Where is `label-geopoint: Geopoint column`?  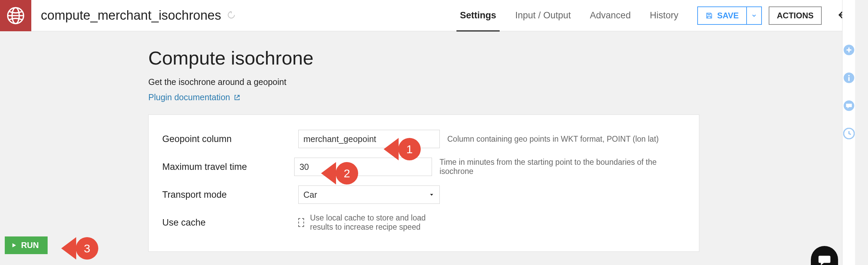 label-geopoint: Geopoint column is located at coordinates (230, 139).